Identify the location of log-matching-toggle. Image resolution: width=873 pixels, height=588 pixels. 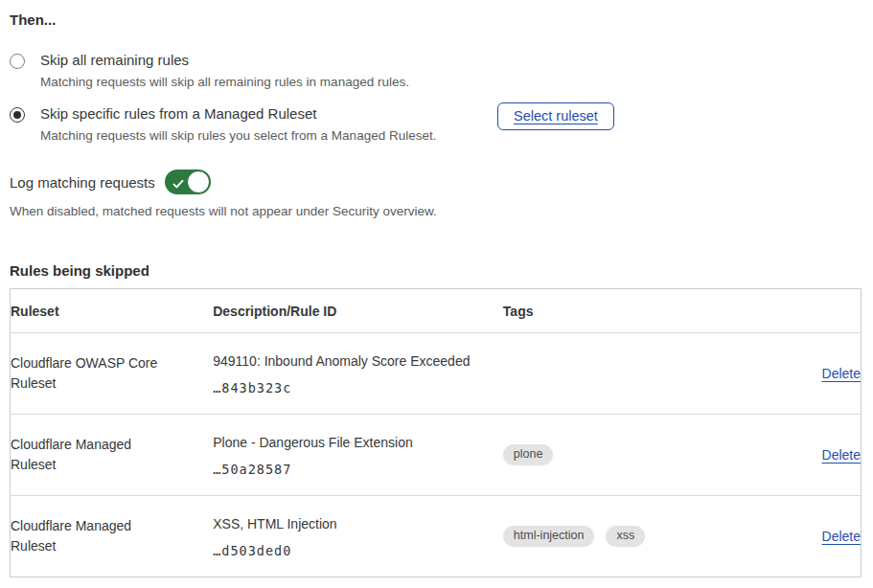
(188, 182).